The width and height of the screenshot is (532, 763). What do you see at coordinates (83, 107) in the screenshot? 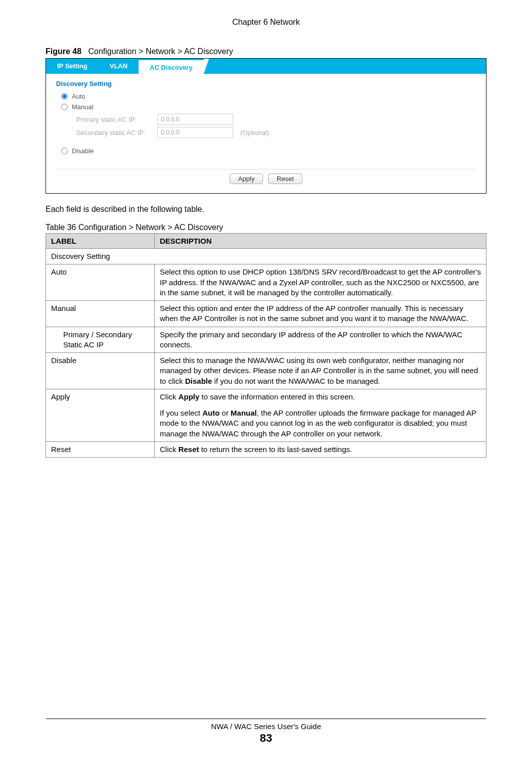
I see `radio-manual-label: Manual` at bounding box center [83, 107].